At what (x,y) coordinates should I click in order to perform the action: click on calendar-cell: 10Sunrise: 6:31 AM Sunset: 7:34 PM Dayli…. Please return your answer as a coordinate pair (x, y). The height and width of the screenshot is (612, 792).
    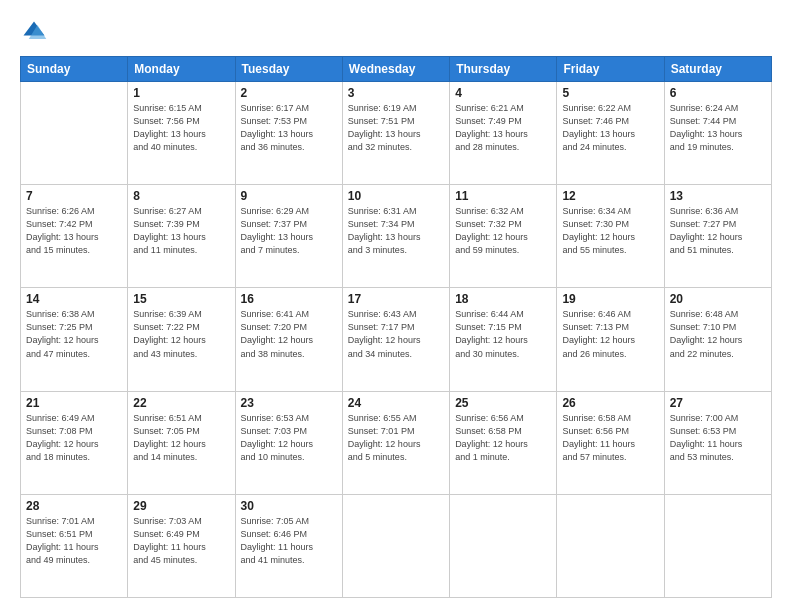
    Looking at the image, I should click on (396, 236).